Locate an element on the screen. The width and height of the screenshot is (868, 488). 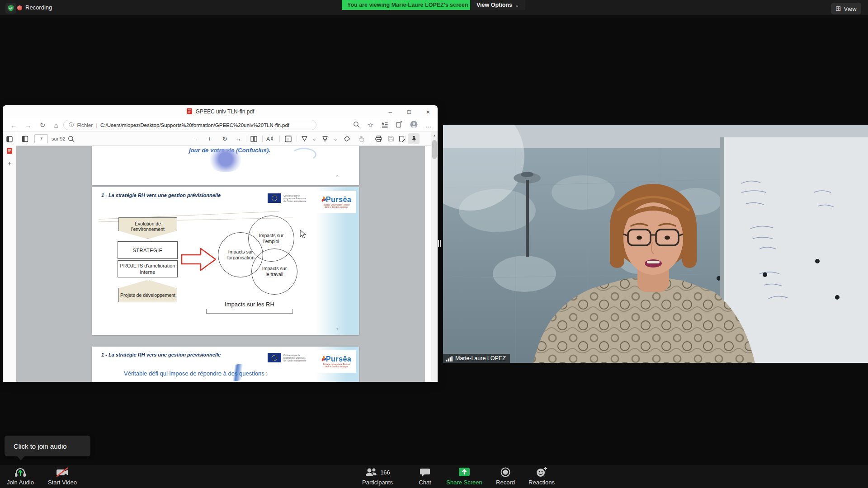
view-label: View is located at coordinates (850, 9).